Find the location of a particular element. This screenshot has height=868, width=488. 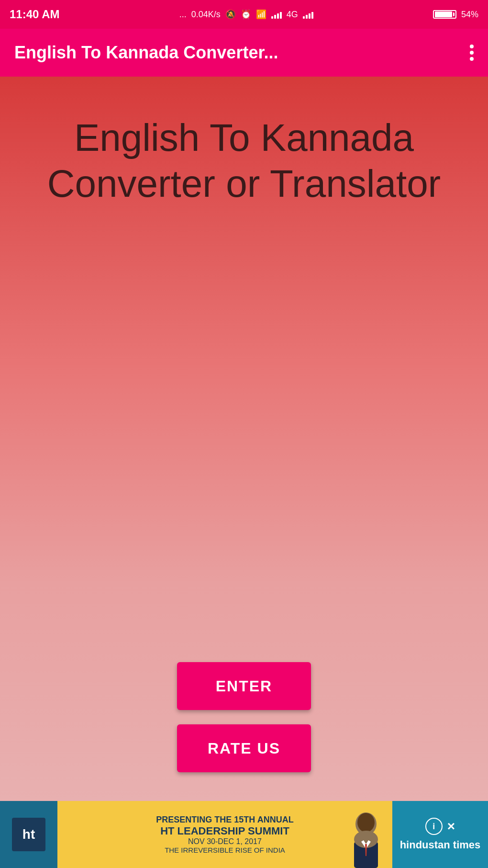

ad-info-icons: i × is located at coordinates (440, 826).